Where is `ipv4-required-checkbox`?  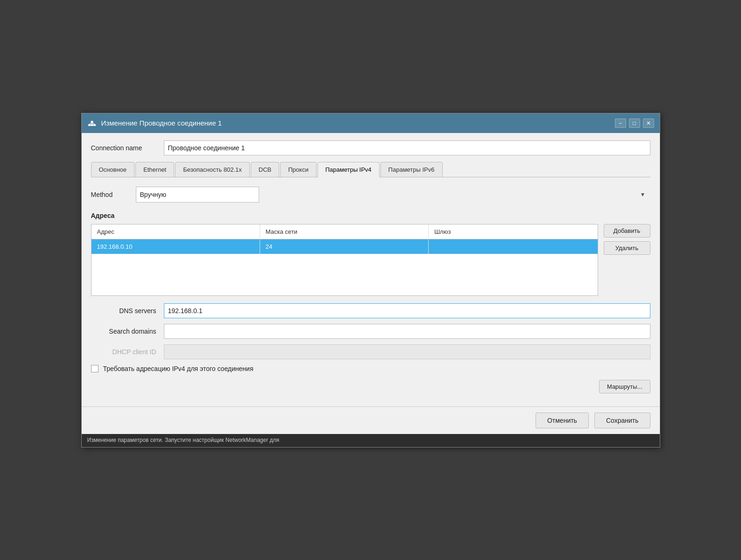 ipv4-required-checkbox is located at coordinates (95, 369).